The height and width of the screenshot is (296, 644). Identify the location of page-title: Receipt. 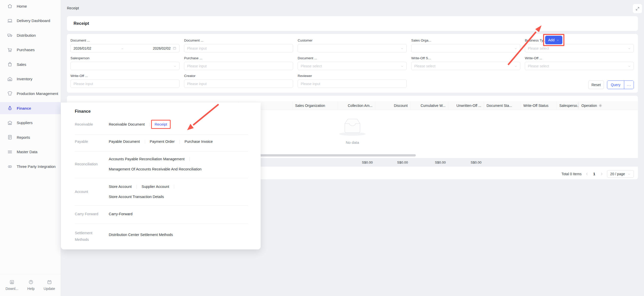
(81, 24).